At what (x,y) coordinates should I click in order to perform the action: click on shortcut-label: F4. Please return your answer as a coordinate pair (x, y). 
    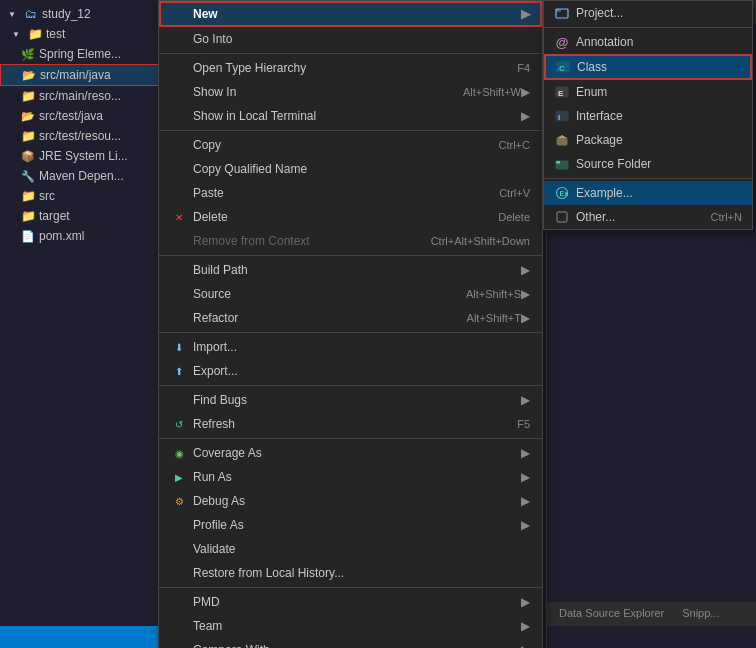
    Looking at the image, I should click on (524, 68).